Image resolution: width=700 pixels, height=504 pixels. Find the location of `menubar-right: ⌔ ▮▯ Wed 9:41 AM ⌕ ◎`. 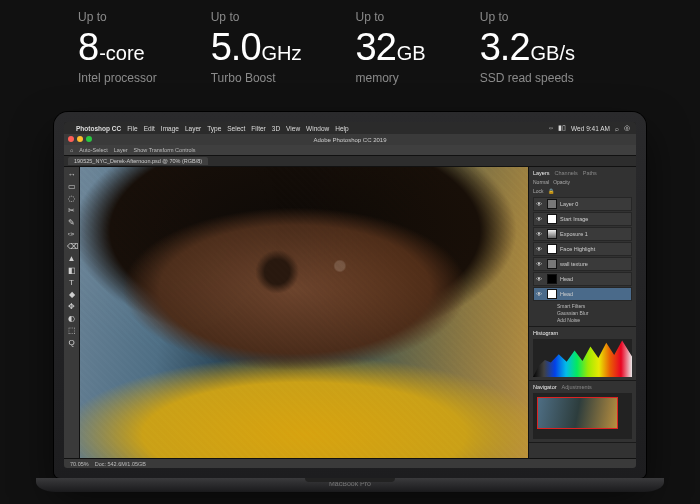

menubar-right: ⌔ ▮▯ Wed 9:41 AM ⌕ ◎ is located at coordinates (590, 128).